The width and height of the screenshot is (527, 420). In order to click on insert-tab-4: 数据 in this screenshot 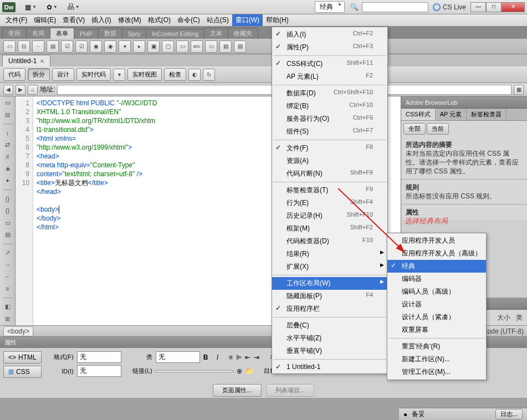, I will do `click(110, 33)`.